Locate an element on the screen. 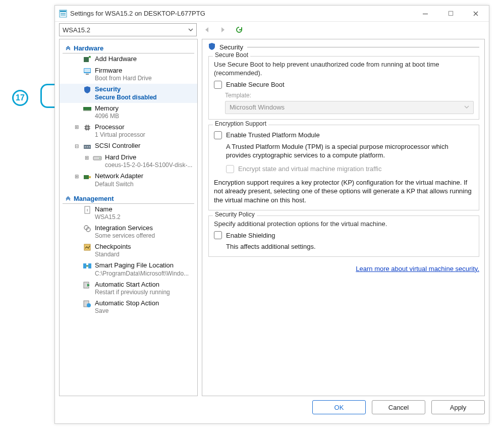 The width and height of the screenshot is (504, 436). tree-item-checkpoints: Checkpoints Standard is located at coordinates (128, 250).